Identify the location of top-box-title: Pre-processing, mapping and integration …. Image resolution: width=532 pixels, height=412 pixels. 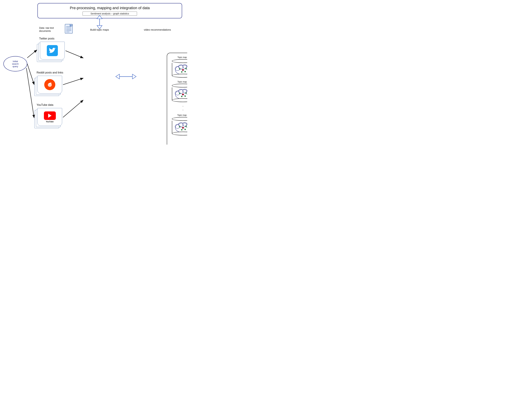
(110, 8).